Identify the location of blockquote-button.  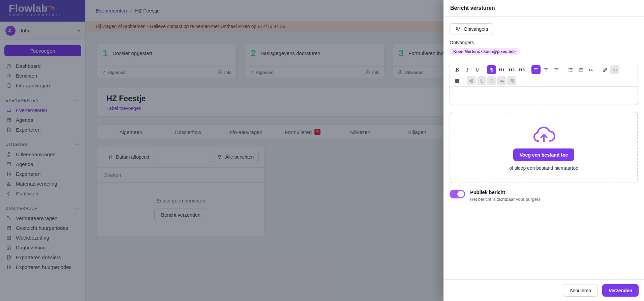
(590, 70).